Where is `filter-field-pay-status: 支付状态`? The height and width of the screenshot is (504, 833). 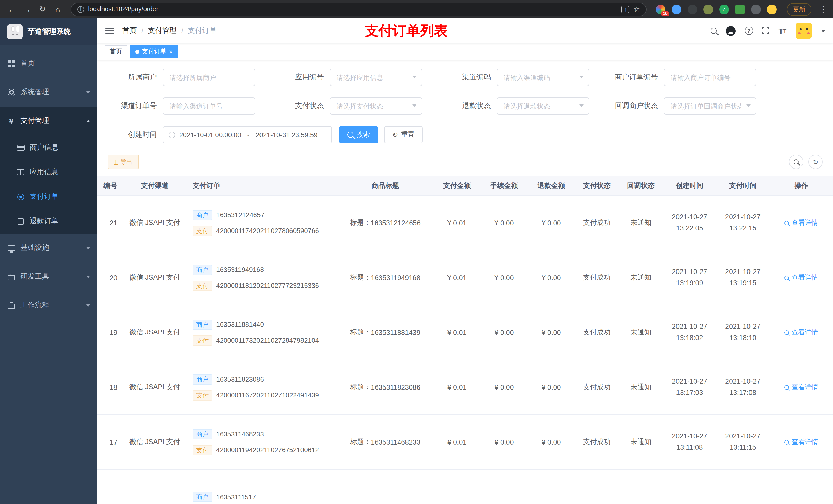 filter-field-pay-status: 支付状态 is located at coordinates (352, 106).